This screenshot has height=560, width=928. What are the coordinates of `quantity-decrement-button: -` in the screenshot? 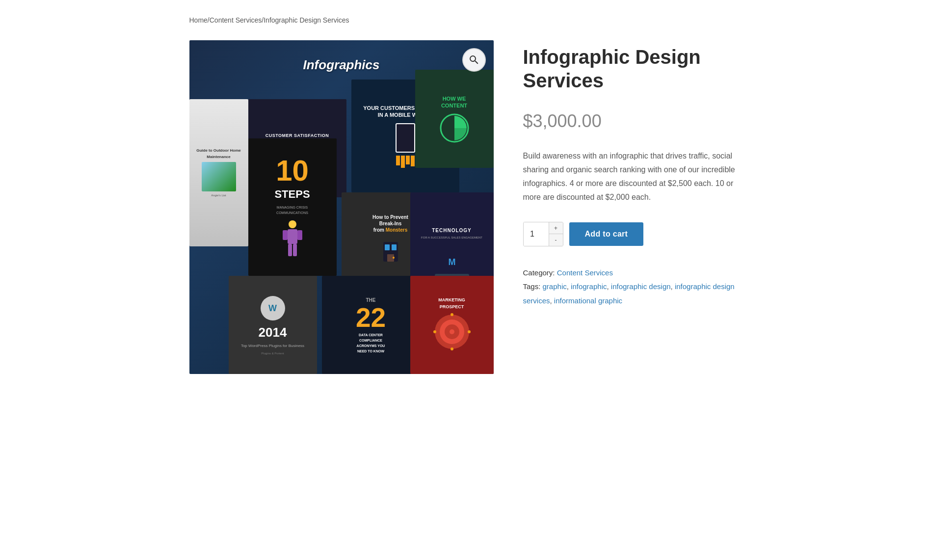 It's located at (556, 240).